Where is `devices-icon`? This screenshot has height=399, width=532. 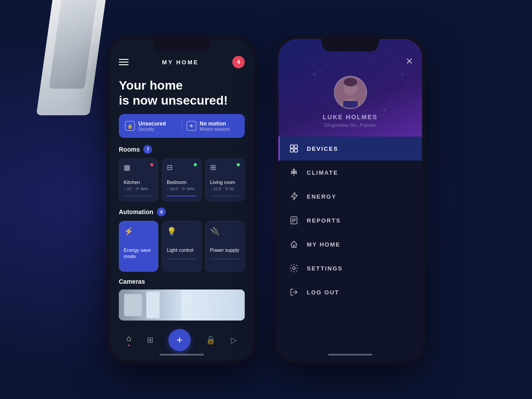
devices-icon is located at coordinates (294, 149).